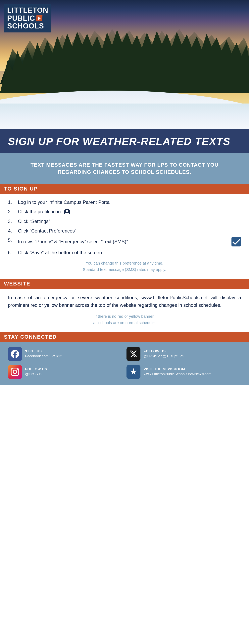  What do you see at coordinates (13, 252) in the screenshot?
I see `step-6-num: 6.` at bounding box center [13, 252].